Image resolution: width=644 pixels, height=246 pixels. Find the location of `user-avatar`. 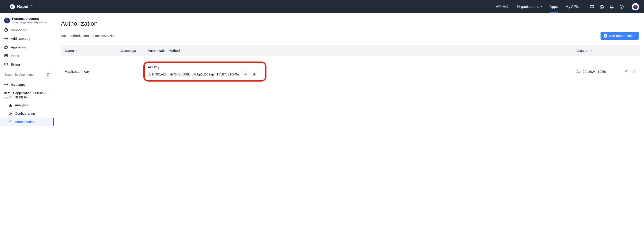

user-avatar is located at coordinates (636, 7).